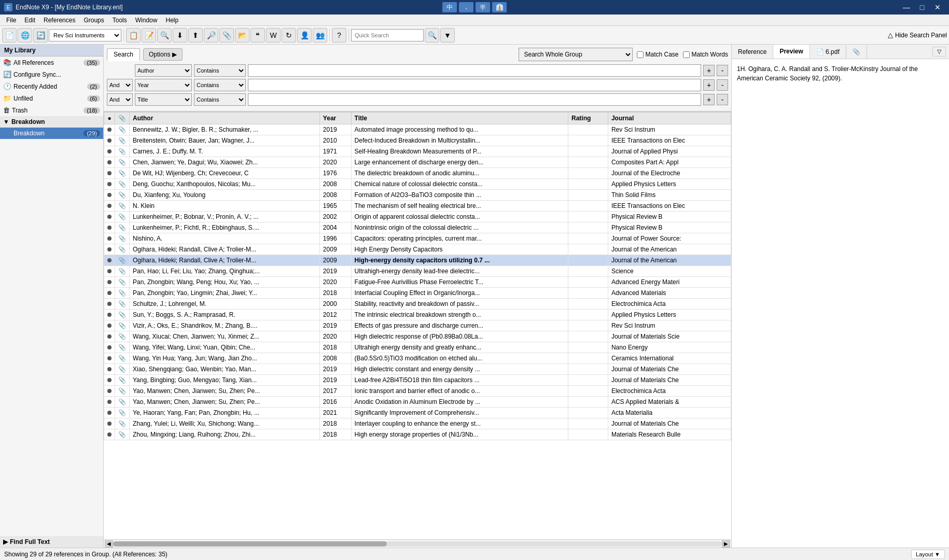 The width and height of the screenshot is (949, 560). Describe the element at coordinates (418, 217) in the screenshot. I see `table-row: 📎 Lunkenheimer, P.; Bobnar, V.; Pronin, …` at that location.